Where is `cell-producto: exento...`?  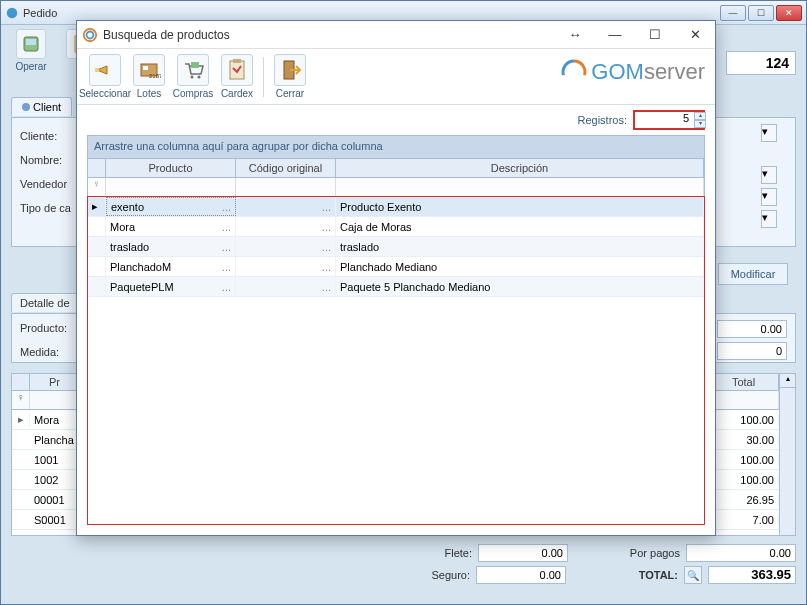 cell-producto: exento... is located at coordinates (171, 206).